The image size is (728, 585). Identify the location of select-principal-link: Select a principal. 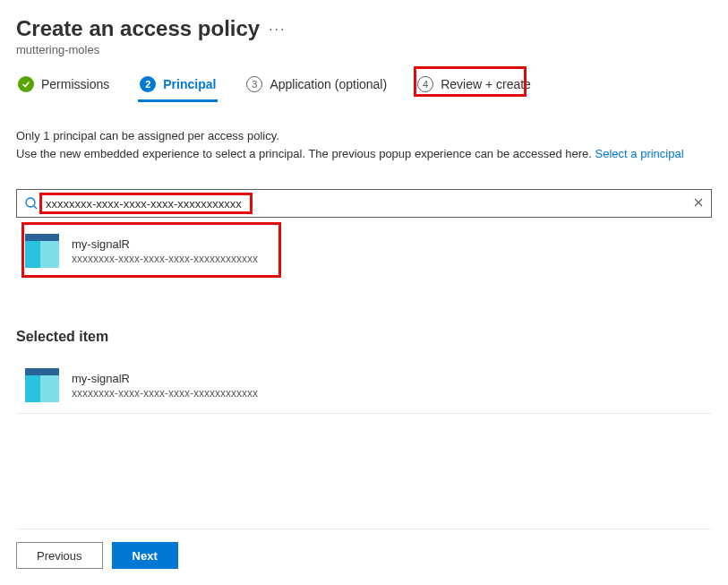
(639, 154).